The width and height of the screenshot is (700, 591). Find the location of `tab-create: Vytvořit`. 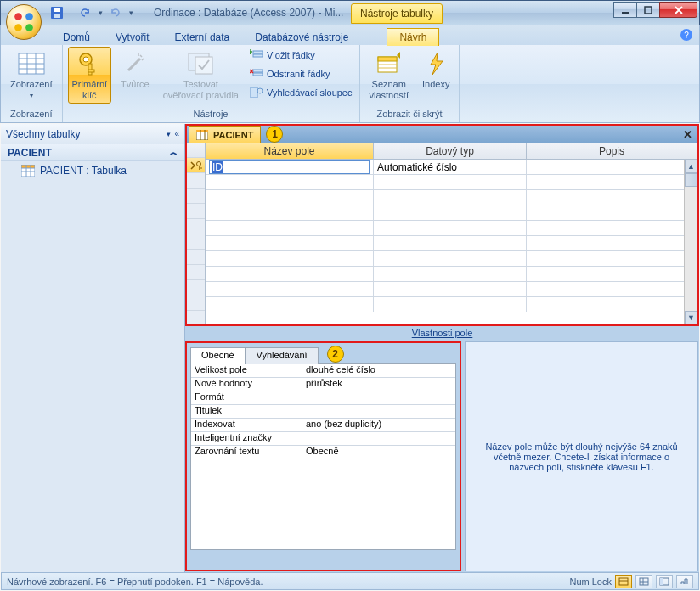

tab-create: Vytvořit is located at coordinates (133, 37).